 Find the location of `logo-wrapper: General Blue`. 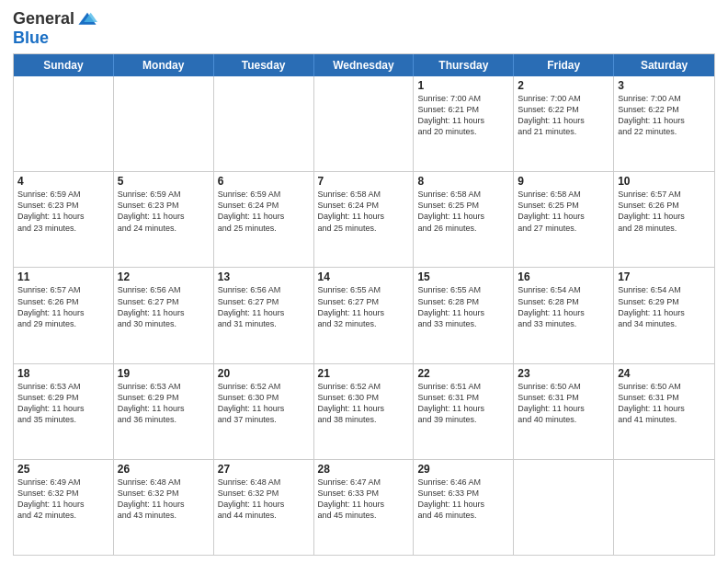

logo-wrapper: General Blue is located at coordinates (55, 29).